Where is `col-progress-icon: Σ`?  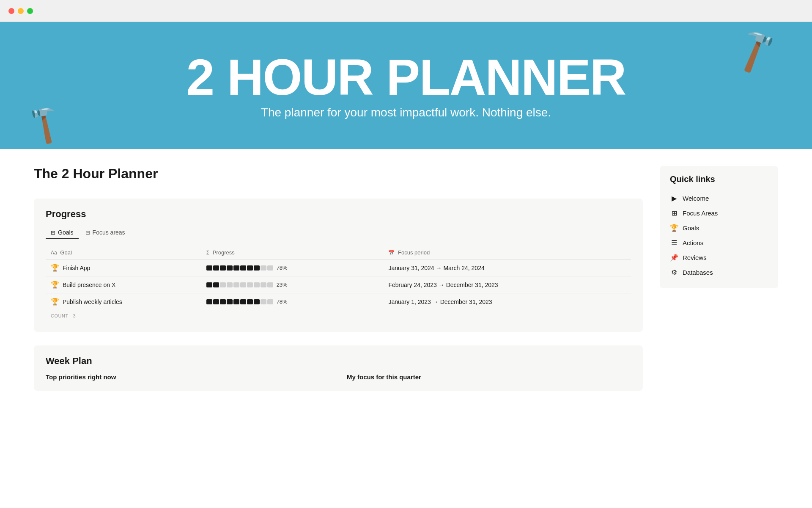 col-progress-icon: Σ is located at coordinates (208, 253).